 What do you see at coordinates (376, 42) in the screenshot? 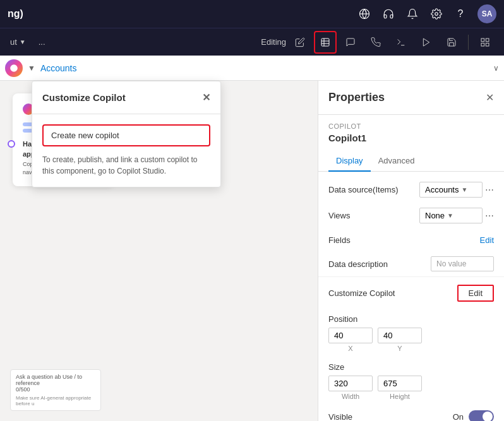
I see `phone-icon-button` at bounding box center [376, 42].